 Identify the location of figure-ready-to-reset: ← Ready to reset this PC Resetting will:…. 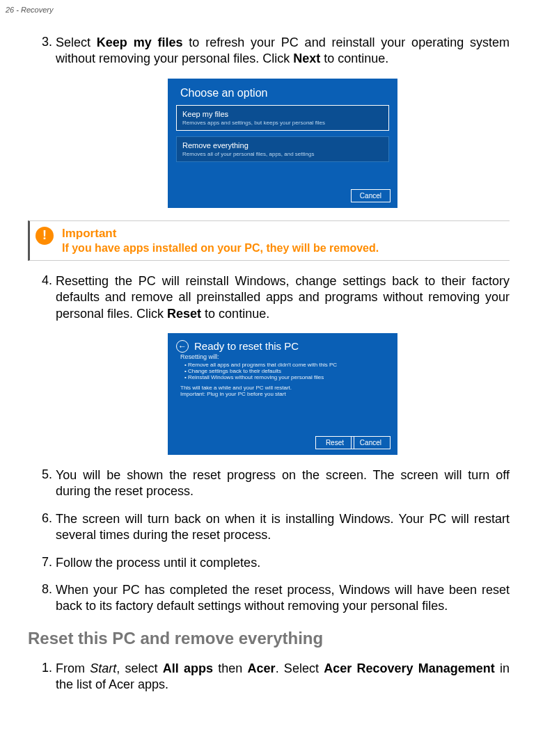
(283, 394).